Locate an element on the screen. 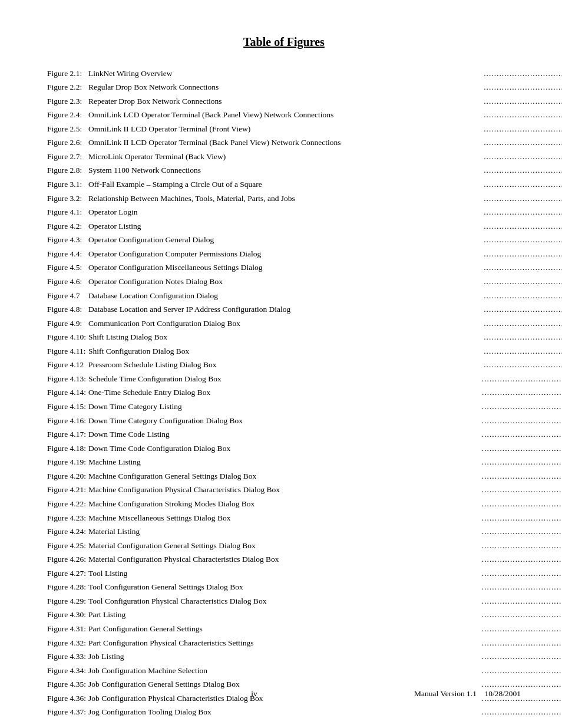 The height and width of the screenshot is (728, 562). list-item: Figure 2.8:System 1100 Network Connectio… is located at coordinates (305, 171).